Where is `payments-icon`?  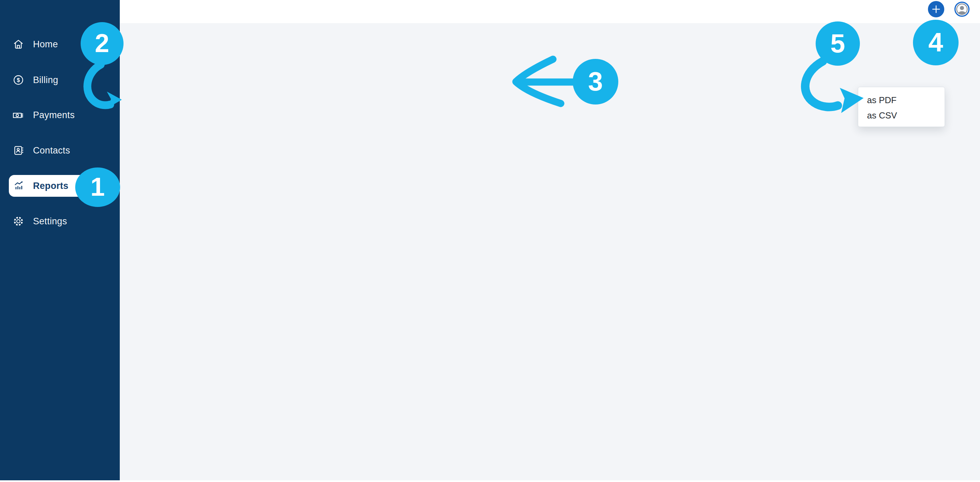 payments-icon is located at coordinates (18, 115).